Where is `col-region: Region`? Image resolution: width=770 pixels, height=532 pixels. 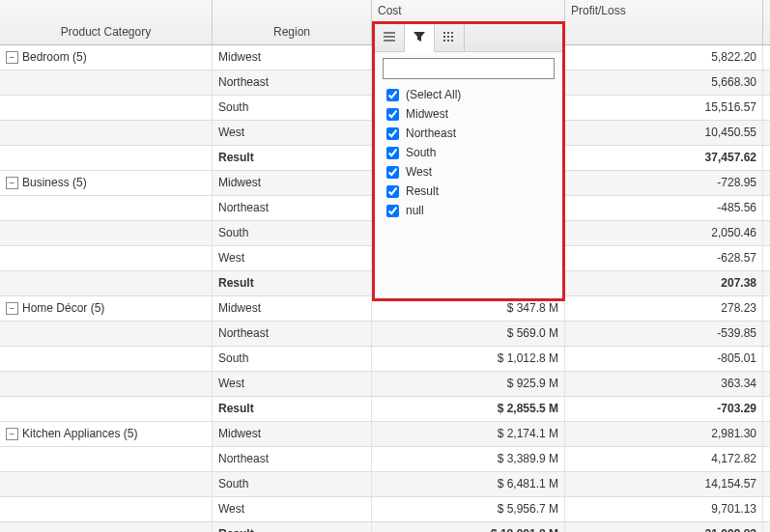 col-region: Region is located at coordinates (292, 22).